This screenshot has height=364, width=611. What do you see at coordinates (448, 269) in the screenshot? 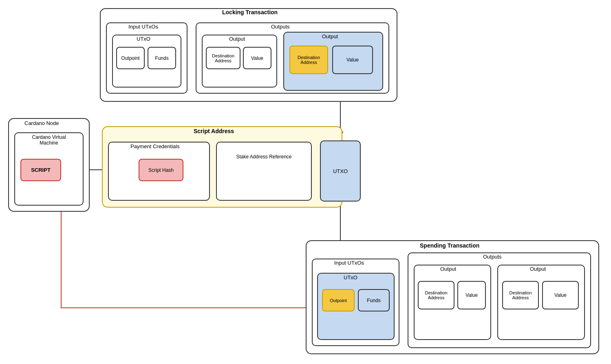
I see `spend-output1-label: Output` at bounding box center [448, 269].